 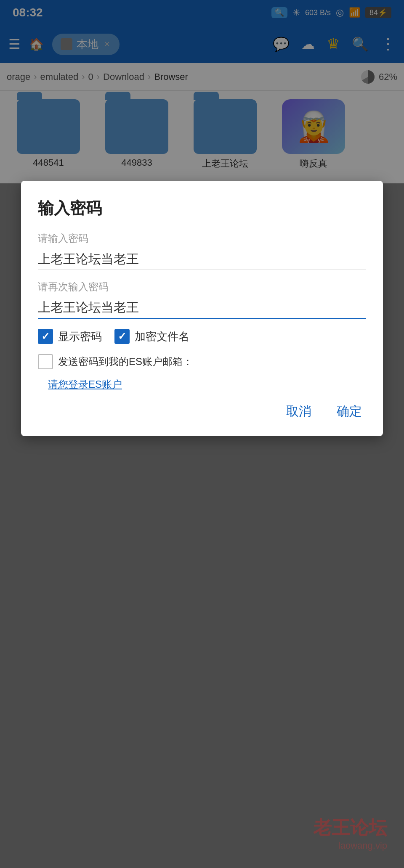 What do you see at coordinates (299, 411) in the screenshot?
I see `cancel-button: 取消` at bounding box center [299, 411].